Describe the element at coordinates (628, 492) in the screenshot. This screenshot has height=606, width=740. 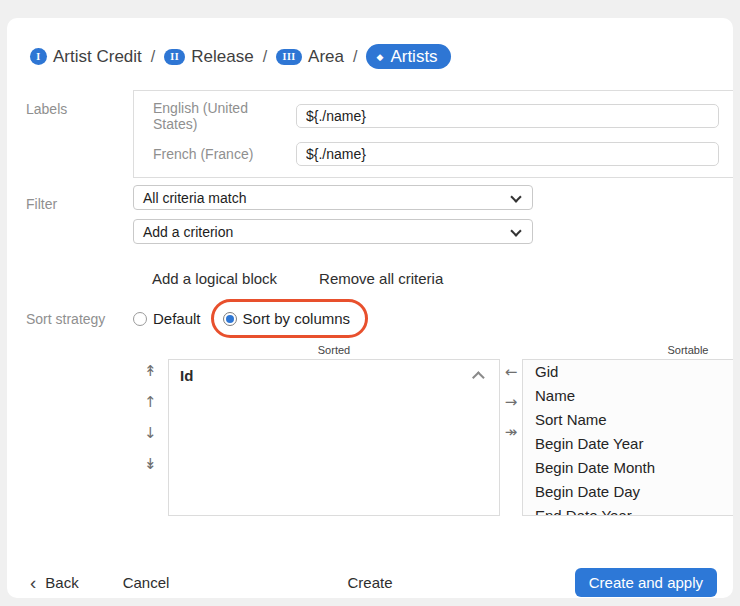
I see `sortable-item: Begin Date Day` at that location.